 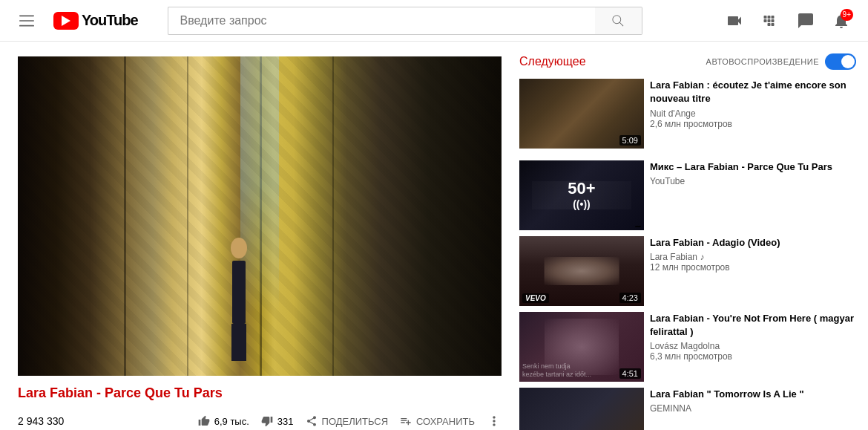 What do you see at coordinates (224, 420) in the screenshot?
I see `like-button: 6,9 тыс.` at bounding box center [224, 420].